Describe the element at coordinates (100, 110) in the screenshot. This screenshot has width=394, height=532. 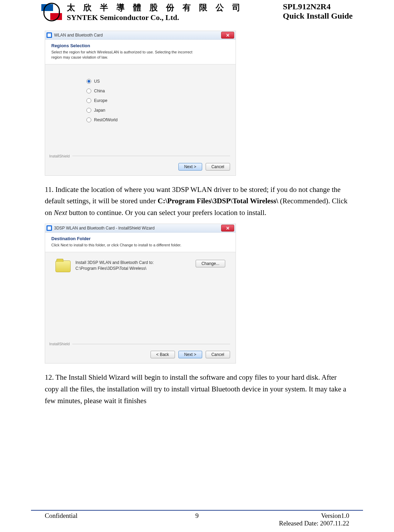
I see `radio-label: Japan` at that location.